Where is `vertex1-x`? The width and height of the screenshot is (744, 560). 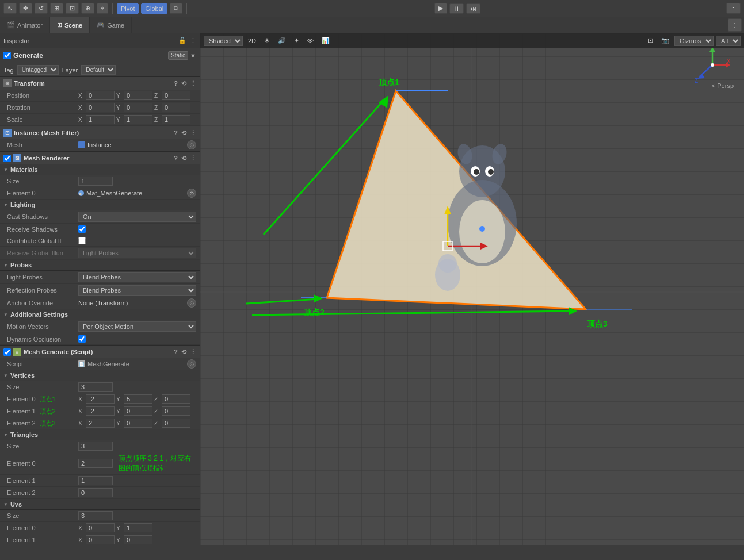
vertex1-x is located at coordinates (100, 411).